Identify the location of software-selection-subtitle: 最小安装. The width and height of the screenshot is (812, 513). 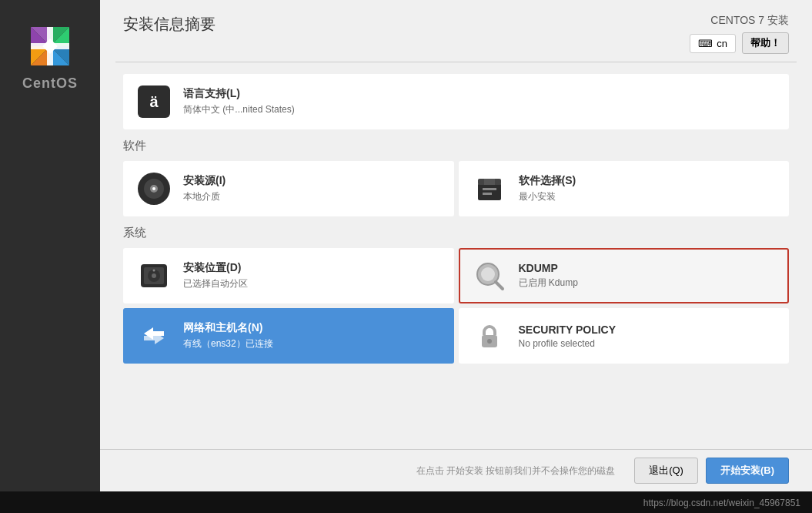
(548, 197).